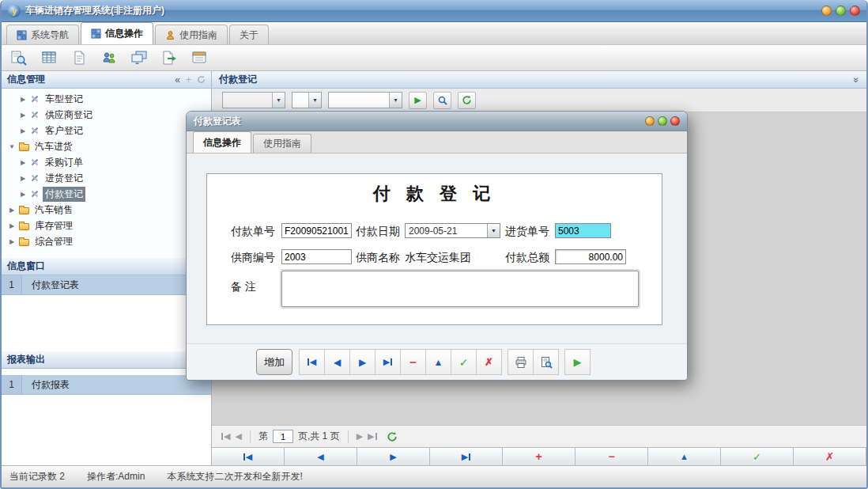 This screenshot has height=489, width=868. I want to click on export-button, so click(169, 59).